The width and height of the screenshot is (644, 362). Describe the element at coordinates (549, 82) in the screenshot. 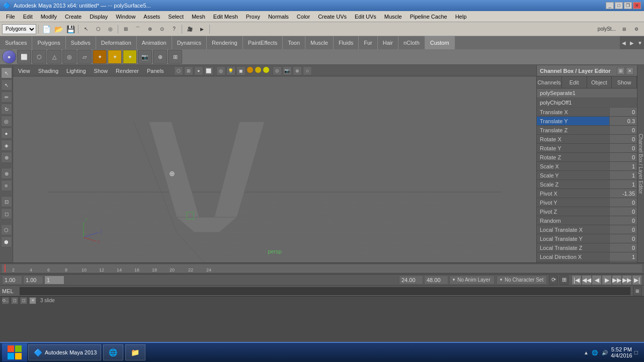

I see `tab-channels: Channels` at that location.